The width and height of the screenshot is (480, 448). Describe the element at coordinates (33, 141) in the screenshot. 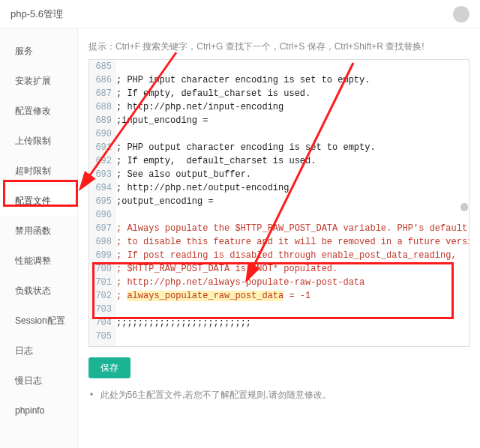

I see `sidebar-item-label: 上传限制` at that location.